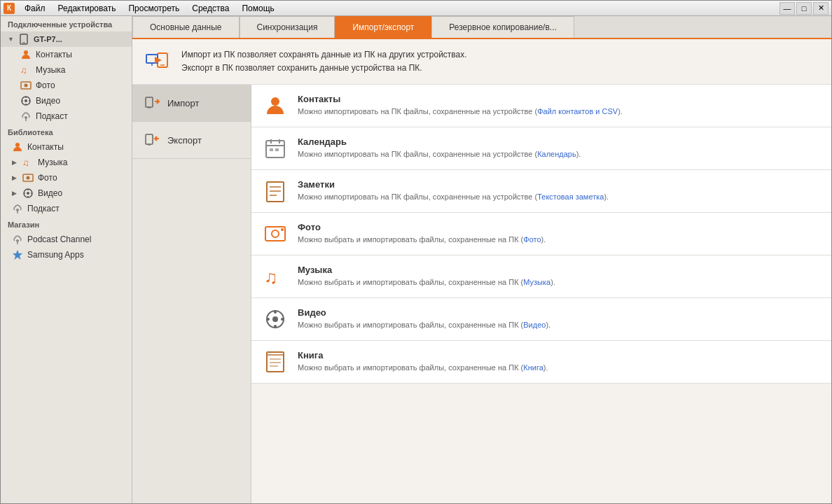  What do you see at coordinates (324, 62) in the screenshot?
I see `info-text: Импорт из ПК позволяет сохранять данные …` at bounding box center [324, 62].